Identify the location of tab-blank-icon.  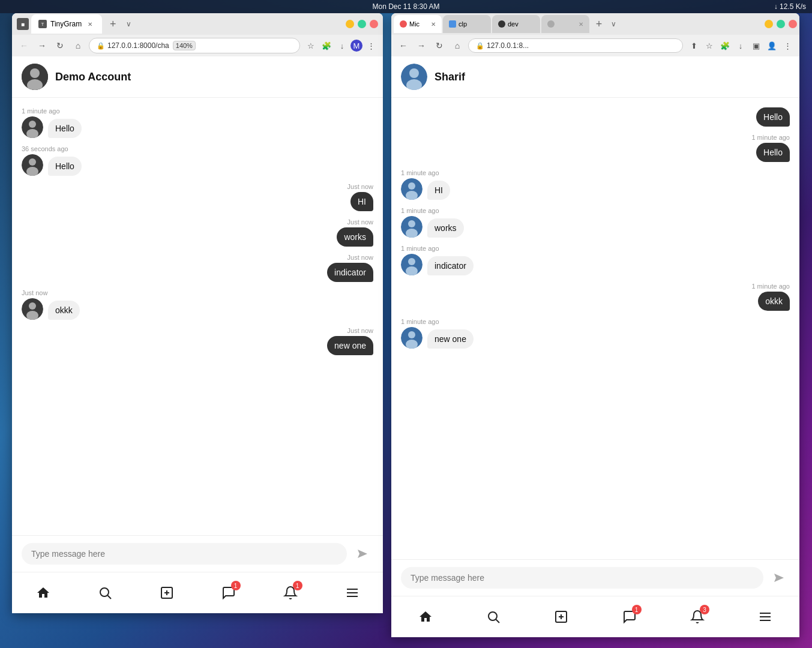
(551, 24).